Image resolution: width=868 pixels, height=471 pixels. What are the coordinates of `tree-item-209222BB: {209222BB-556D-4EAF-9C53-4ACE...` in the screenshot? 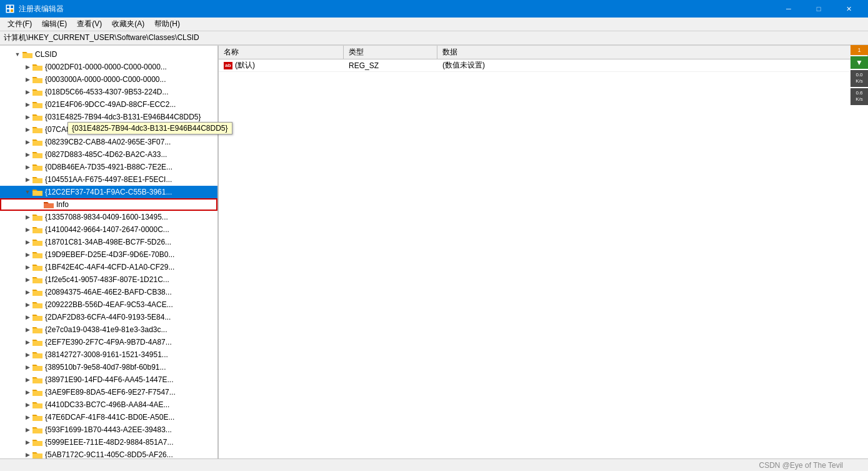 It's located at (109, 305).